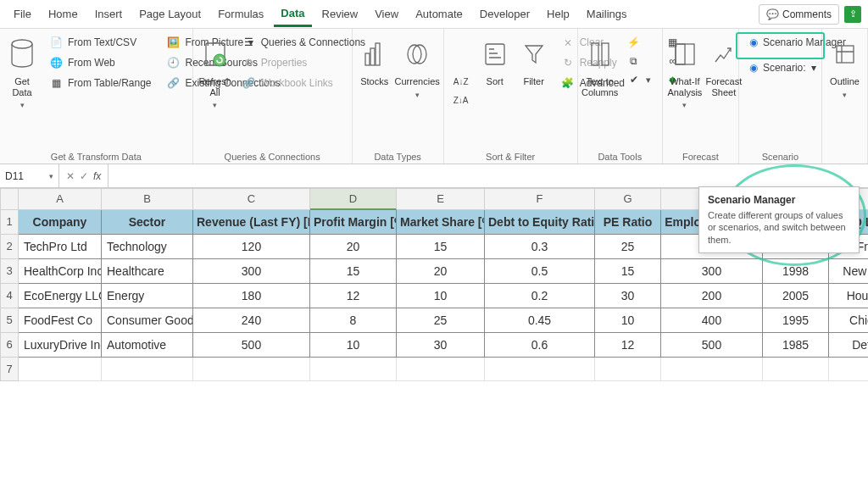 Image resolution: width=868 pixels, height=488 pixels. What do you see at coordinates (241, 14) in the screenshot?
I see `menu-formulas: Formulas` at bounding box center [241, 14].